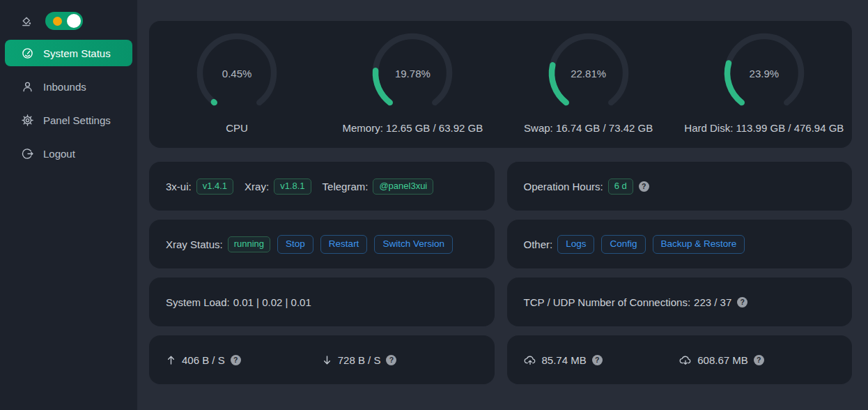 The width and height of the screenshot is (868, 410). Describe the element at coordinates (26, 21) in the screenshot. I see `theme-paint-icon` at that location.